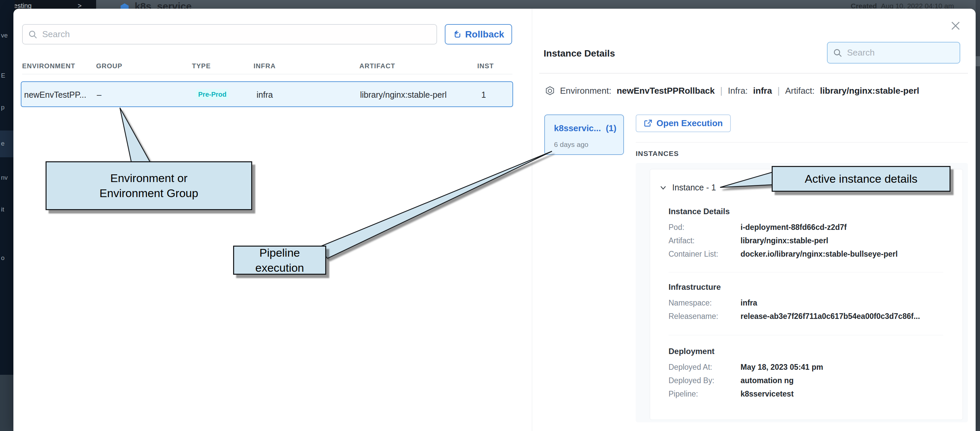 This screenshot has height=431, width=980. What do you see at coordinates (819, 254) in the screenshot?
I see `detail-value: docker.io/library/nginx:stable-bullseye-…` at bounding box center [819, 254].